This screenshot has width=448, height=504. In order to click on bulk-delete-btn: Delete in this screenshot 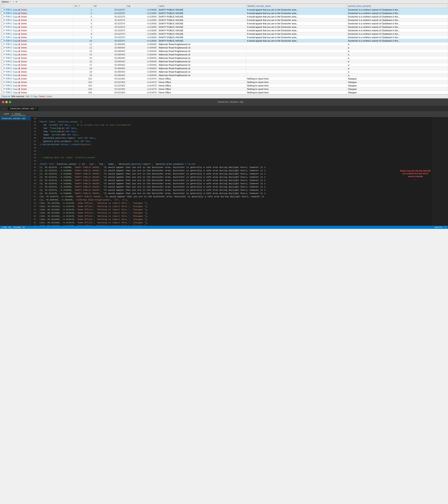, I will do `click(42, 96)`.